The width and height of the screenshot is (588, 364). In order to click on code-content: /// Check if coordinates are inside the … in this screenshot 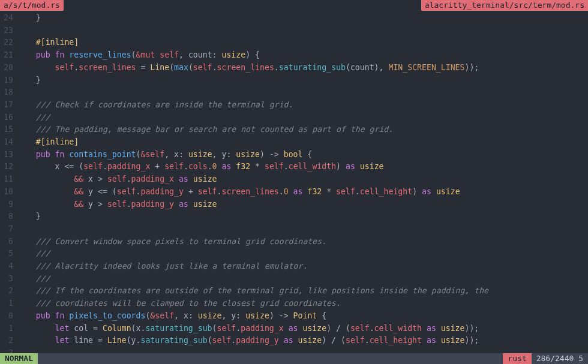, I will do `click(302, 106)`.